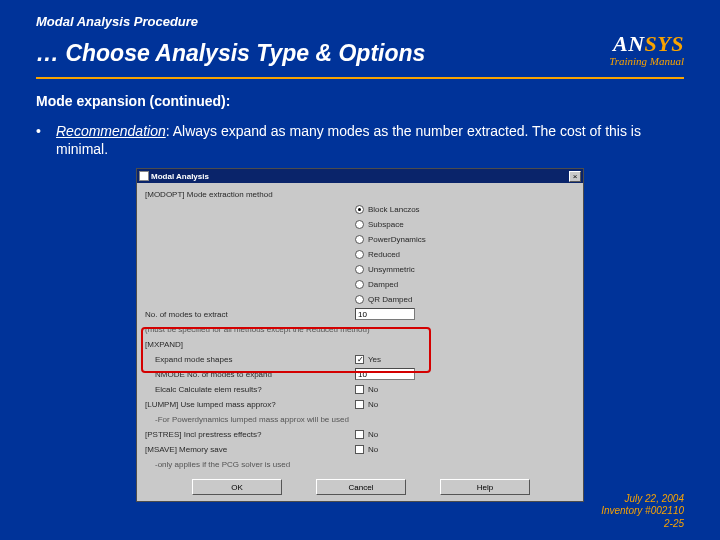  I want to click on app-icon, so click(144, 176).